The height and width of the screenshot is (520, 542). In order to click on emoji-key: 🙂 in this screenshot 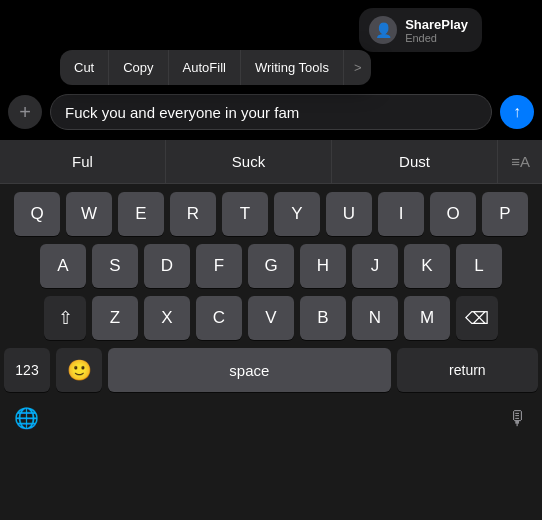, I will do `click(79, 370)`.